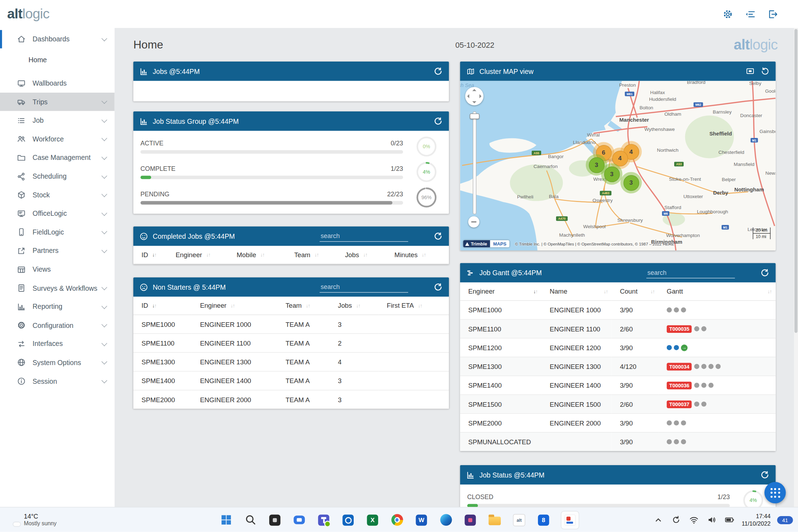 The image size is (798, 532). I want to click on logout-icon, so click(773, 14).